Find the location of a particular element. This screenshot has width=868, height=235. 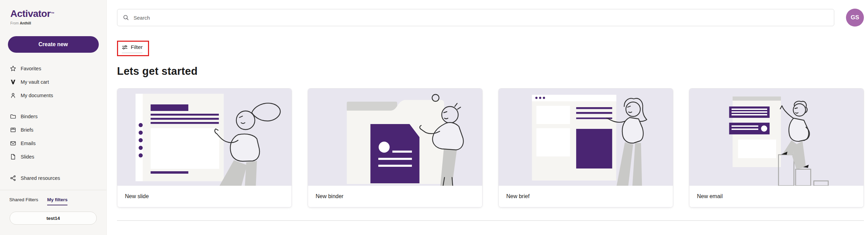

vault-v-icon is located at coordinates (13, 82).